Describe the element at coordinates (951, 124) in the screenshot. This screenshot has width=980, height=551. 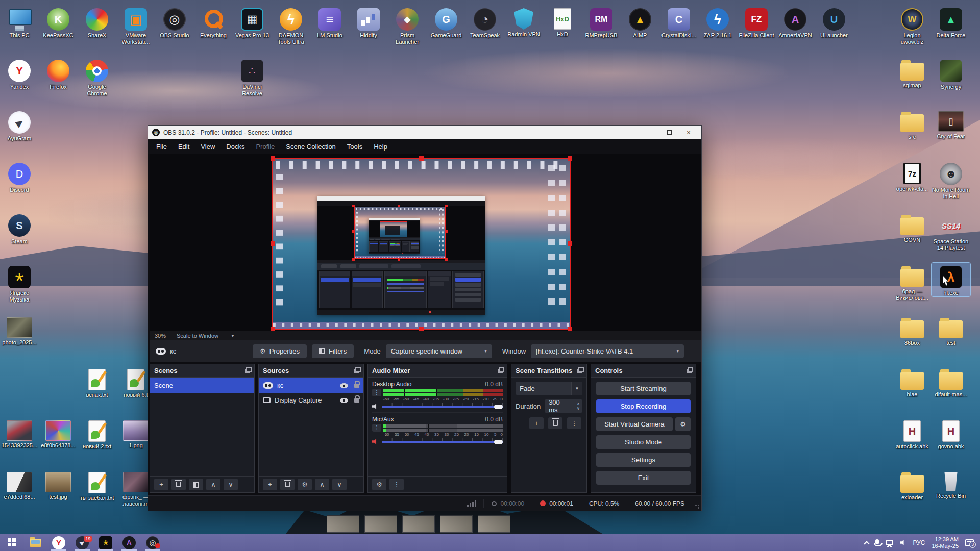
I see `desktop-icon: ▯ Cry of Fear` at that location.